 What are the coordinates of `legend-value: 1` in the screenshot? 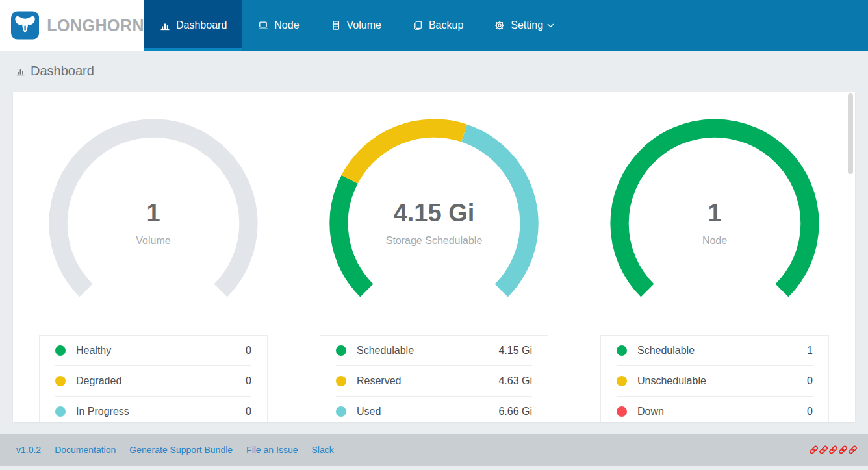 It's located at (810, 351).